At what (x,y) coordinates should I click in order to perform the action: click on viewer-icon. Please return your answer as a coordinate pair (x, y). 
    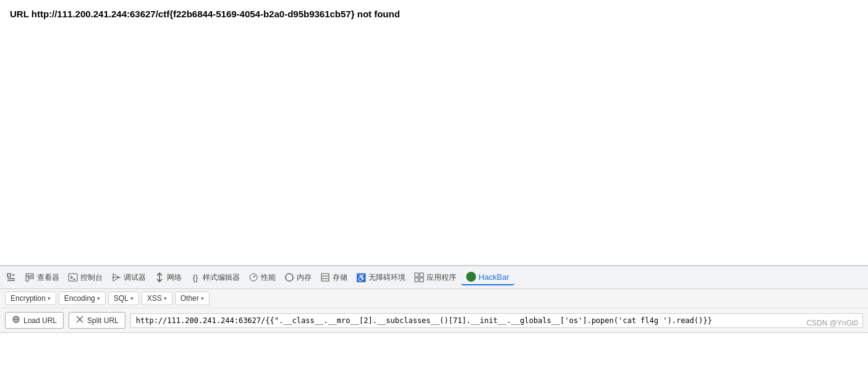
    Looking at the image, I should click on (30, 277).